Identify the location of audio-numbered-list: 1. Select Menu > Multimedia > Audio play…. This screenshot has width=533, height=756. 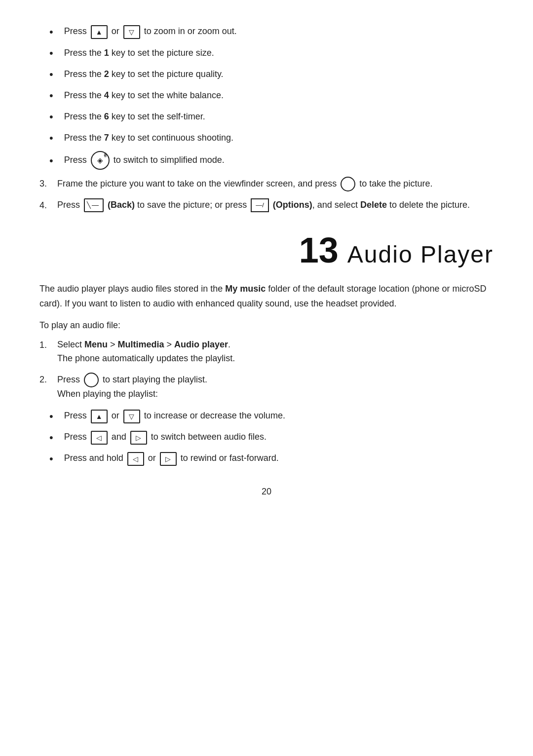
(266, 370).